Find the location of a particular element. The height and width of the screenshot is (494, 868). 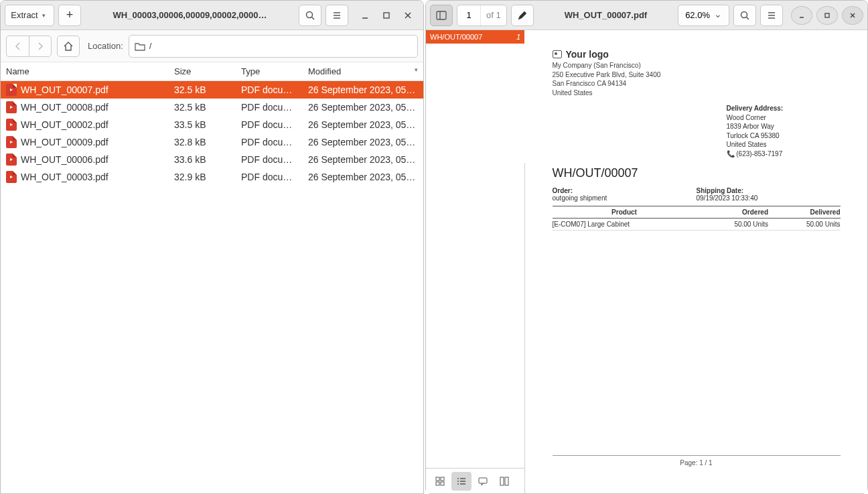

minimize-button is located at coordinates (365, 15).